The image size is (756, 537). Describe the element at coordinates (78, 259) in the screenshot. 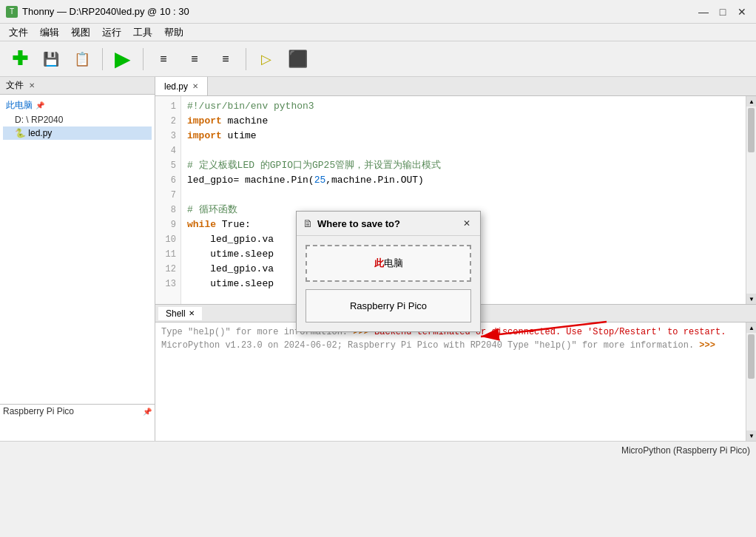

I see `left-panel: 文件 ✕ 此电脑 📌 D: \ RP2040 🐍 led.py` at that location.